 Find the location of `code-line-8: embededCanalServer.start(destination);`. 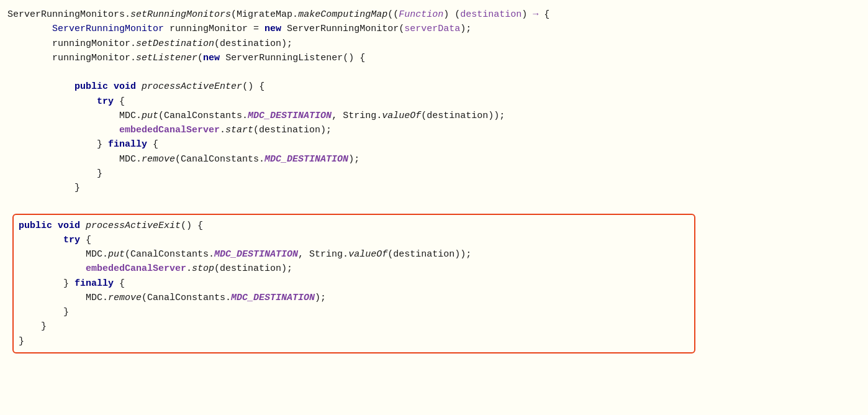

code-line-8: embededCanalServer.start(destination); is located at coordinates (438, 130).